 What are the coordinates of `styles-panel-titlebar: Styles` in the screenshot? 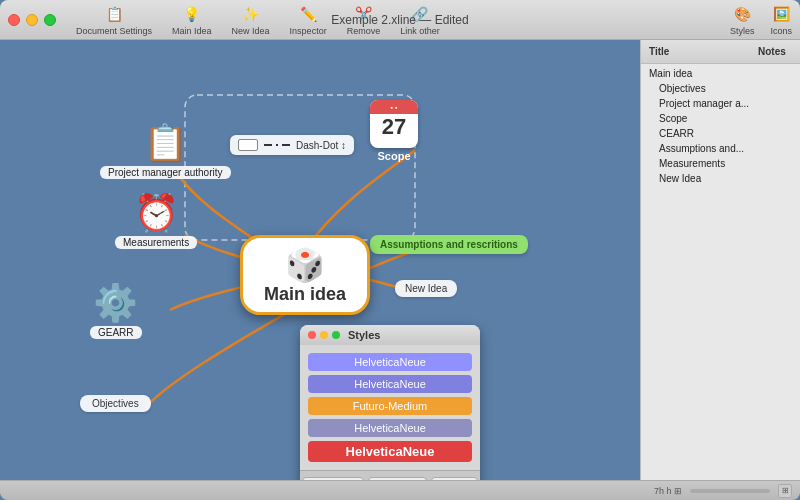 It's located at (390, 335).